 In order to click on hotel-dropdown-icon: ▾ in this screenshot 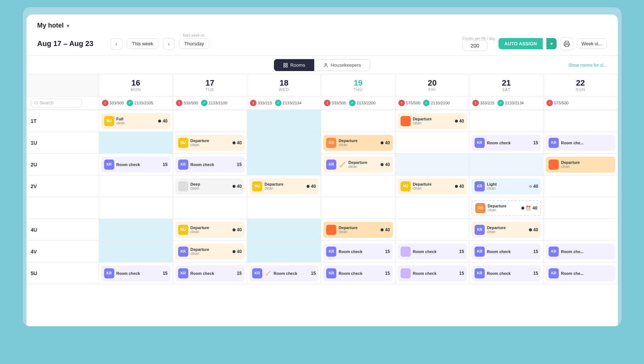, I will do `click(68, 26)`.